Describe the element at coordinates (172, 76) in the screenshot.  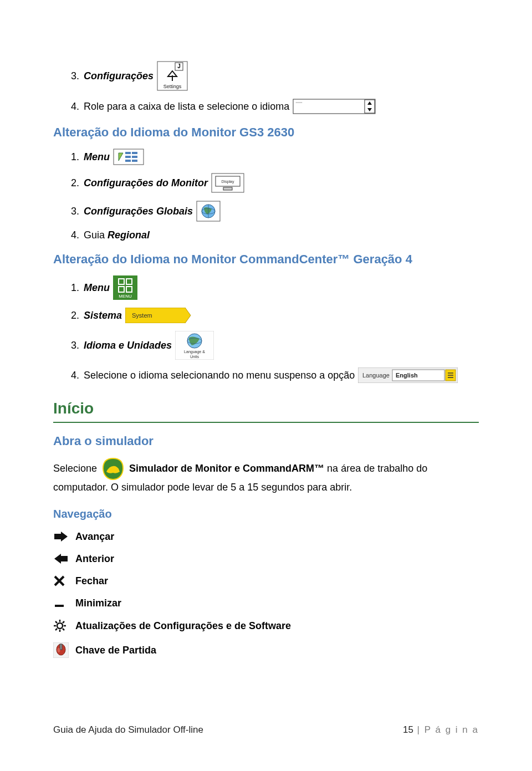
I see `settings-icon: J Settings` at that location.